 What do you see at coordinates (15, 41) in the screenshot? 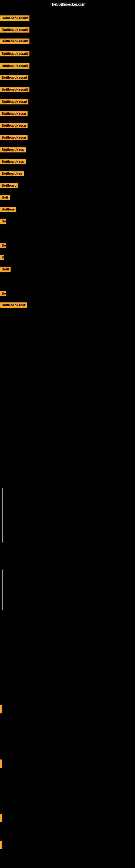
I see `bottleneck-badge-3: Bottleneck result` at bounding box center [15, 41].